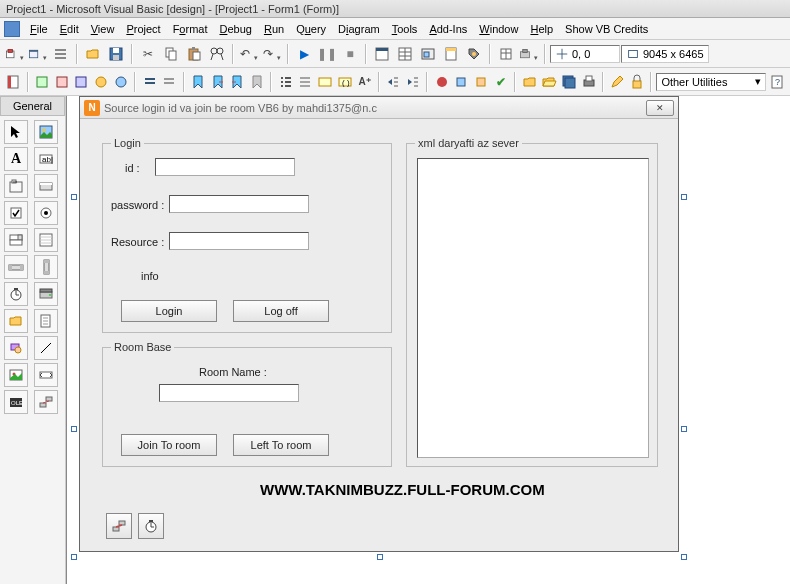 The width and height of the screenshot is (790, 584). I want to click on winsock-tool, so click(46, 402).